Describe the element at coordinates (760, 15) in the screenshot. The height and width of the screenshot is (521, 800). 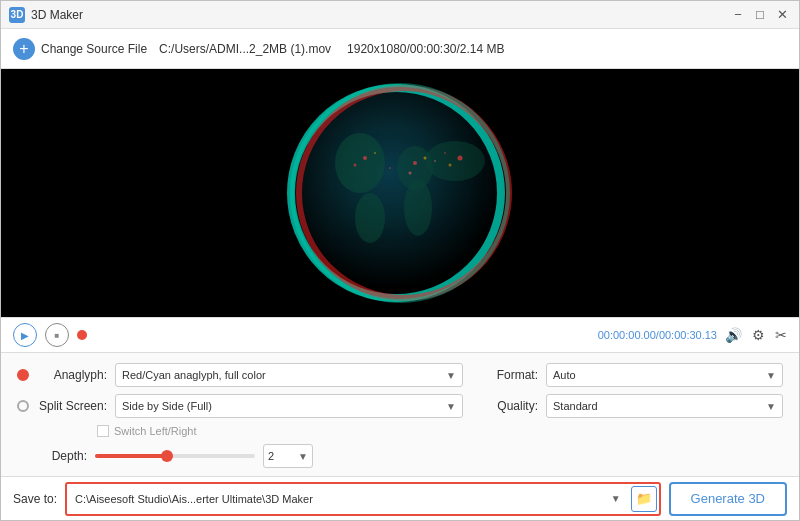
I see `window-controls: − □ ✕` at that location.